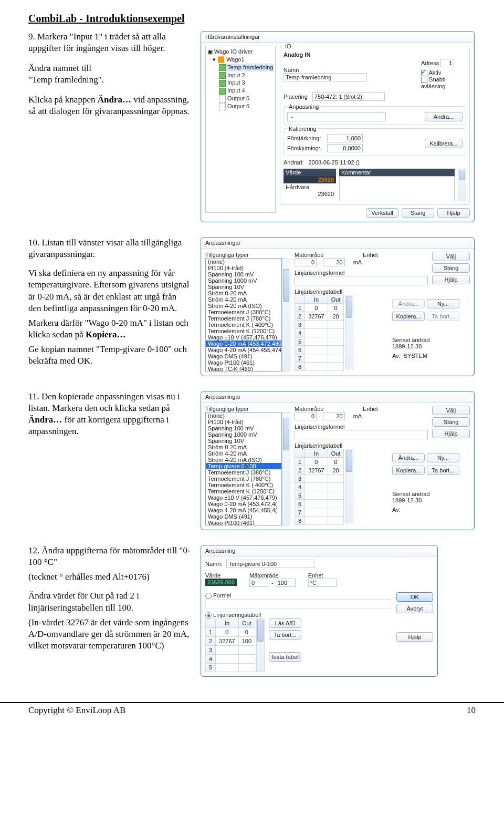 The height and width of the screenshot is (835, 504). What do you see at coordinates (325, 77) in the screenshot?
I see `name-input: Temp framledning` at bounding box center [325, 77].